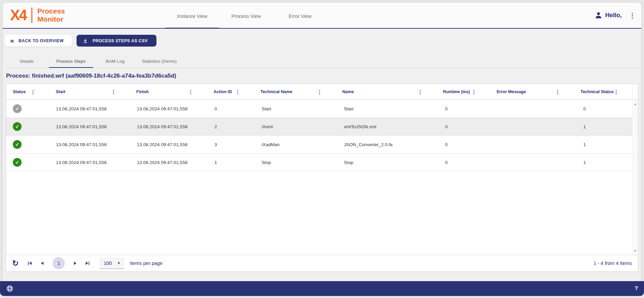 Image resolution: width=644 pixels, height=298 pixels. Describe the element at coordinates (388, 127) in the screenshot. I see `cell-name: xmlToJSON.xml` at that location.